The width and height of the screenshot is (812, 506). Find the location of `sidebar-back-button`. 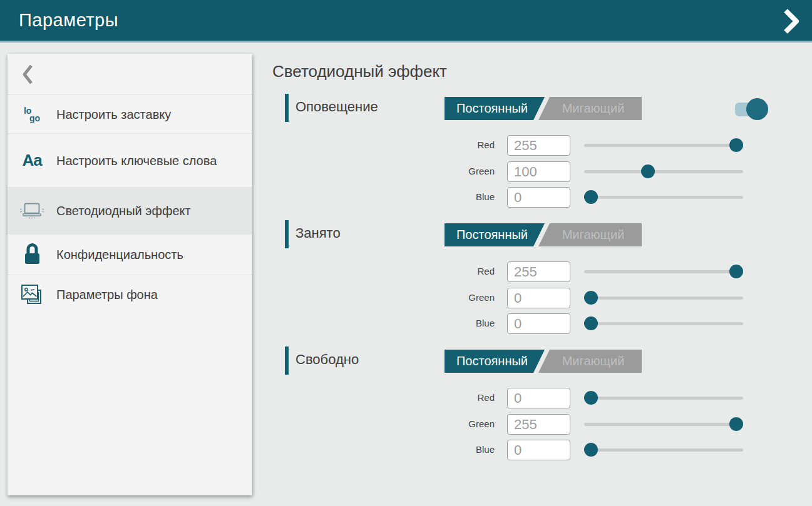

sidebar-back-button is located at coordinates (130, 74).